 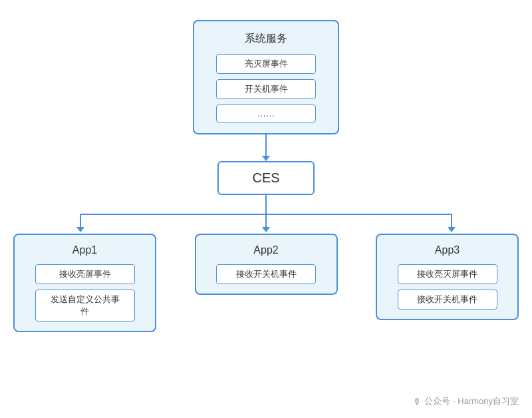 I want to click on app3-title: App3, so click(x=447, y=250).